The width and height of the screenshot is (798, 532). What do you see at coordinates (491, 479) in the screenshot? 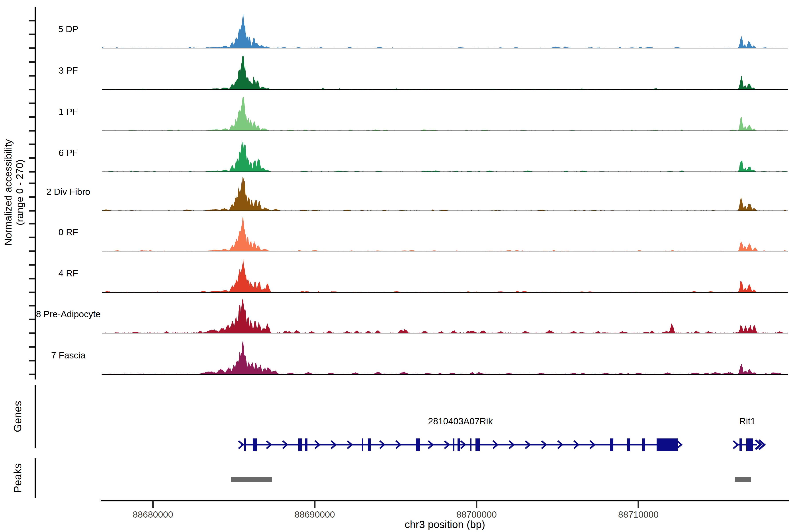
I see `peaks-track-group` at bounding box center [491, 479].